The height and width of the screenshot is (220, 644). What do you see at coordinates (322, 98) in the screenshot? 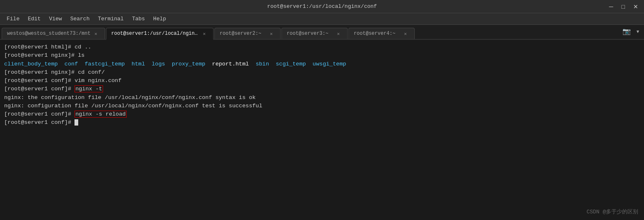
I see `terminal-line-7: nginx: the configuration file /usr/local…` at bounding box center [322, 98].